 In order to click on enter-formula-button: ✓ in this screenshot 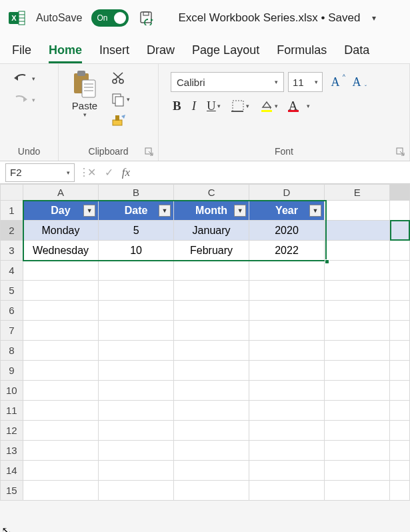, I will do `click(109, 173)`.